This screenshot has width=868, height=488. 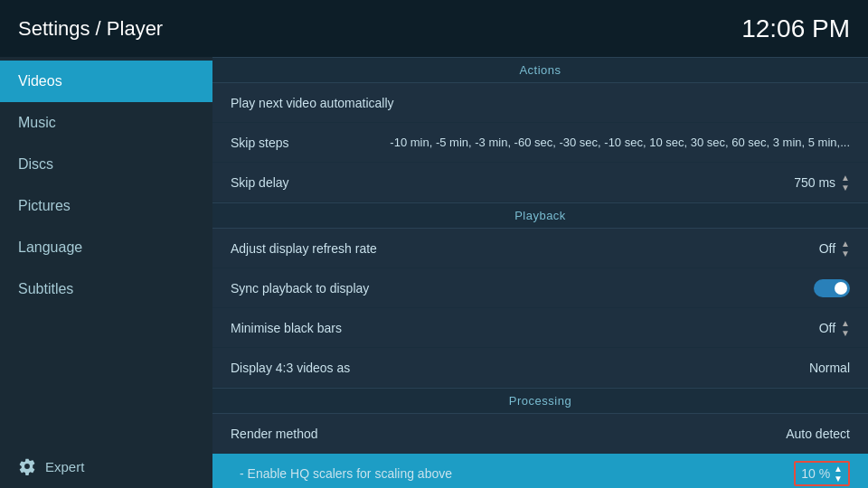 What do you see at coordinates (830, 368) in the screenshot?
I see `display-43-value: Normal` at bounding box center [830, 368].